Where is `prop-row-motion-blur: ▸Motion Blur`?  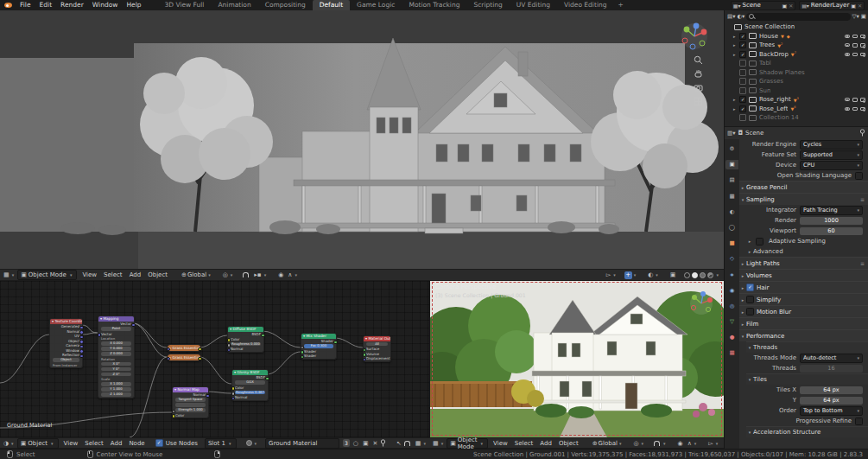 prop-row-motion-blur: ▸Motion Blur is located at coordinates (803, 311).